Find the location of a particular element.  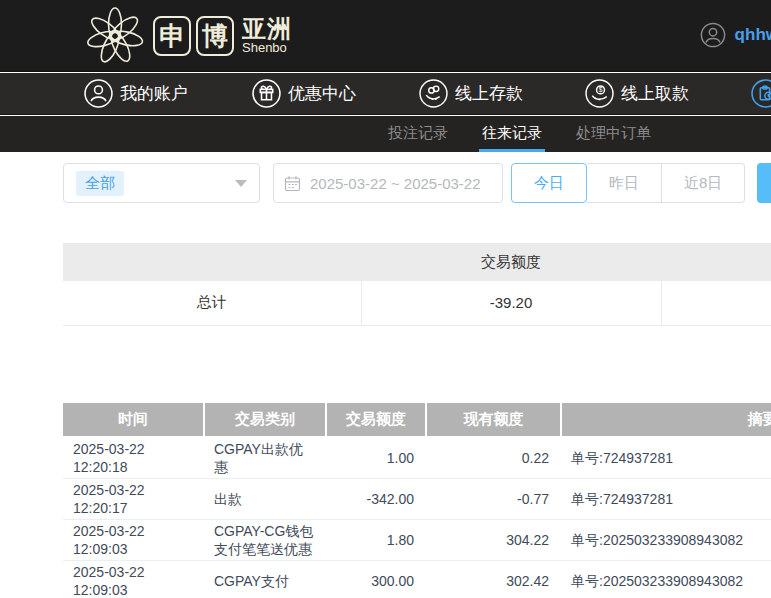

cell-type: CGPAY支付 is located at coordinates (265, 580).